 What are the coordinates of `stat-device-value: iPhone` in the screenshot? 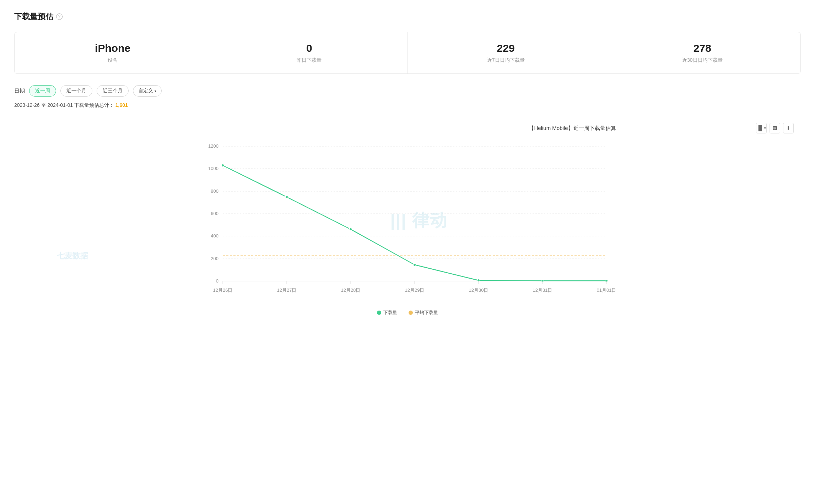 It's located at (113, 48).